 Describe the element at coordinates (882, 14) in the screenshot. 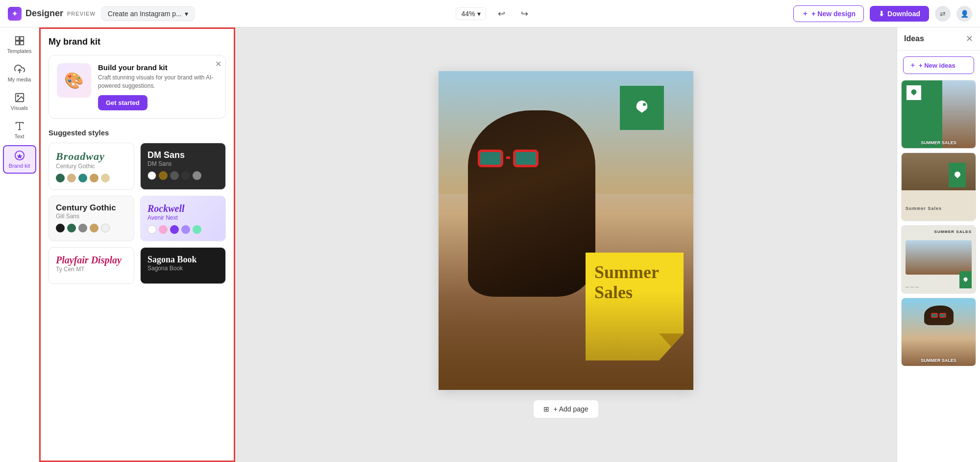

I see `download-icon: ⬇` at that location.